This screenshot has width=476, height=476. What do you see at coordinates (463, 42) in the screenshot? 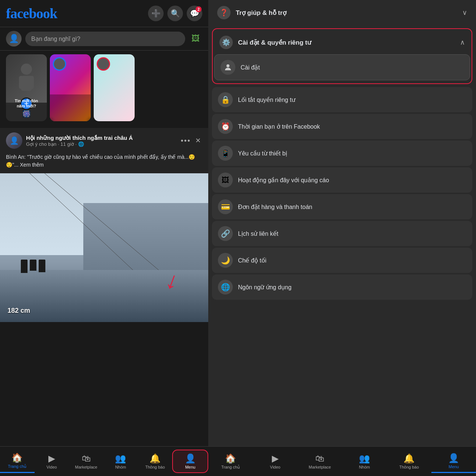
I see `settings-chevron-icon: ∧` at bounding box center [463, 42].